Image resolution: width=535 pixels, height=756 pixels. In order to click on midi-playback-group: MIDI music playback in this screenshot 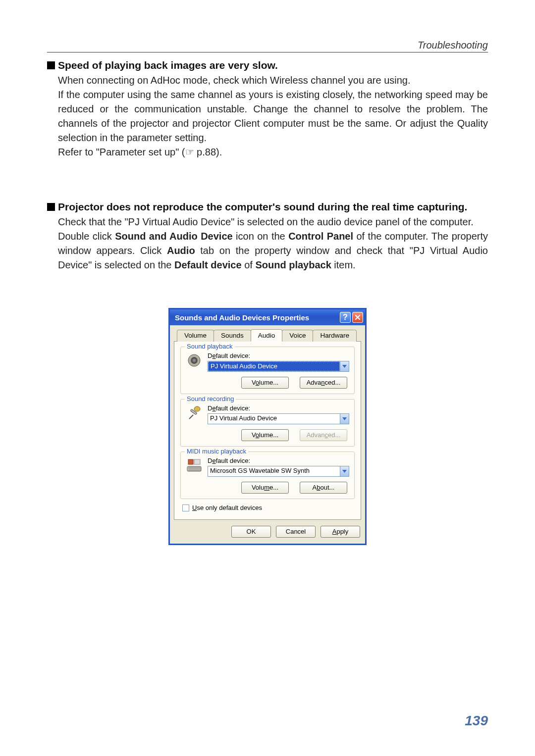, I will do `click(268, 475)`.